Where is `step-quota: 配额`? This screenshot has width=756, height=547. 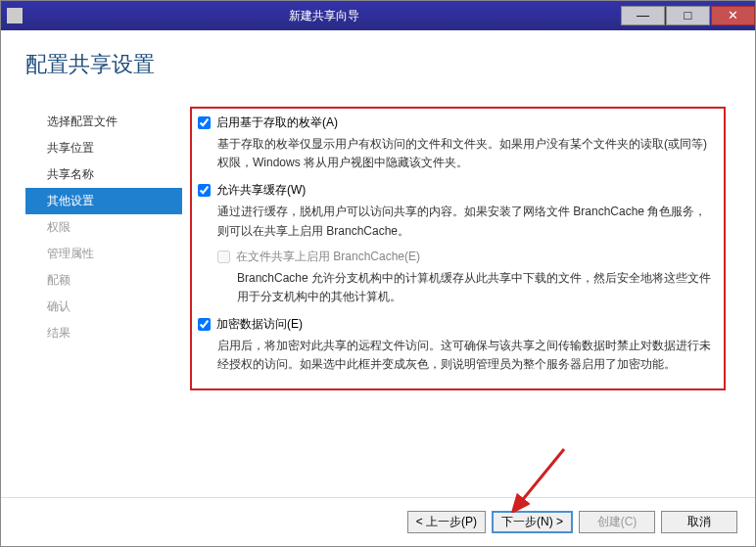 step-quota: 配额 is located at coordinates (104, 280).